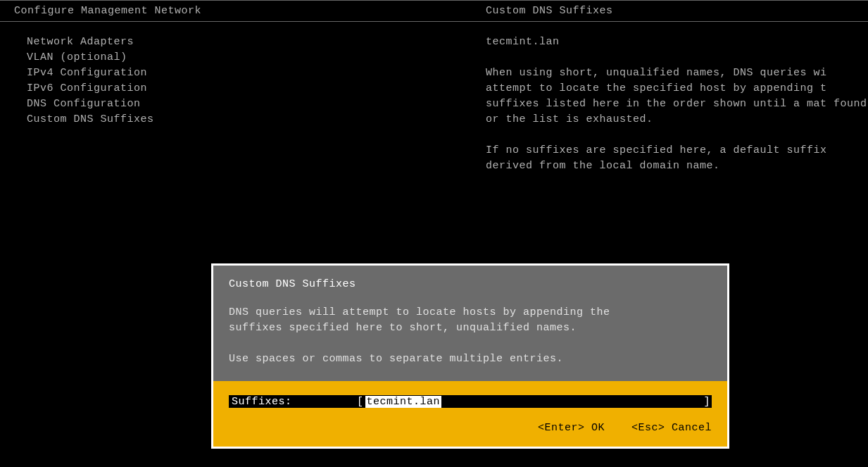 The image size is (868, 467). Describe the element at coordinates (707, 401) in the screenshot. I see `bracket-close: ]` at that location.